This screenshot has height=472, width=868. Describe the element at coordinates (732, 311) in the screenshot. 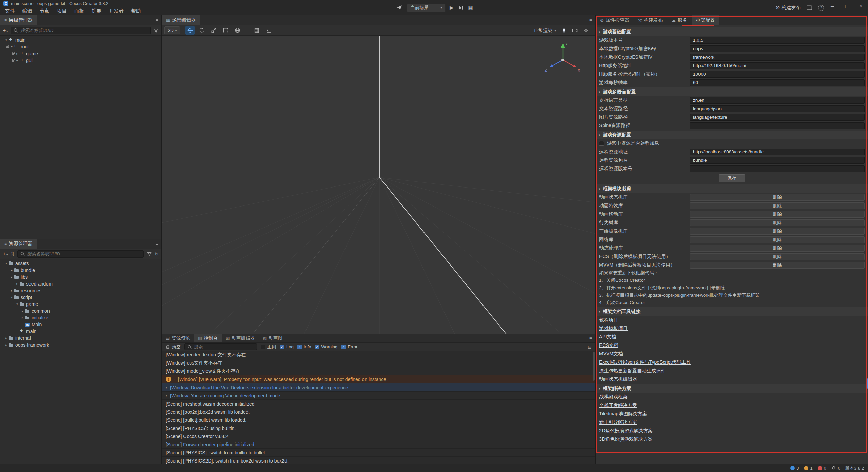

I see `section-header: ▾ 框架文档工具链接` at that location.